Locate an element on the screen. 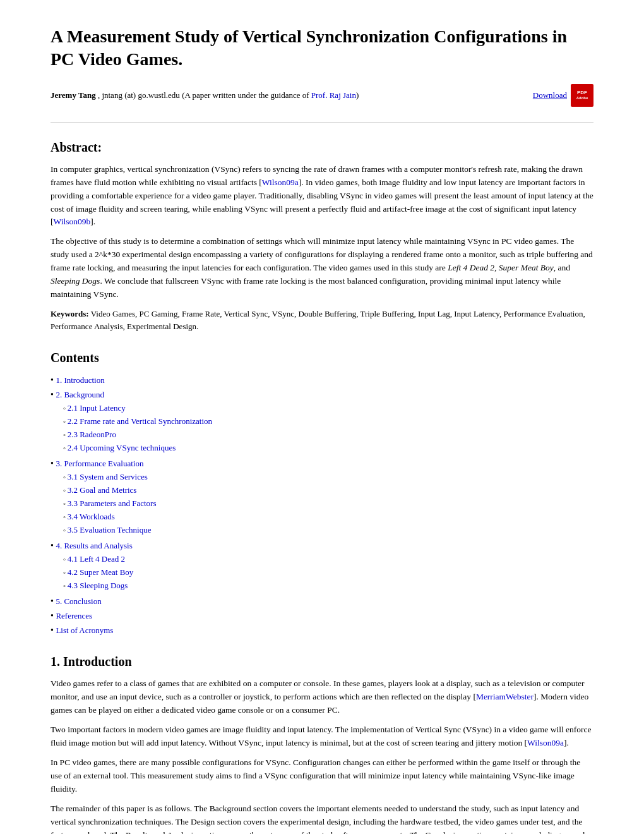 The image size is (644, 834). contents-item-3-2: 3.2 Goal and Metrics is located at coordinates (328, 490).